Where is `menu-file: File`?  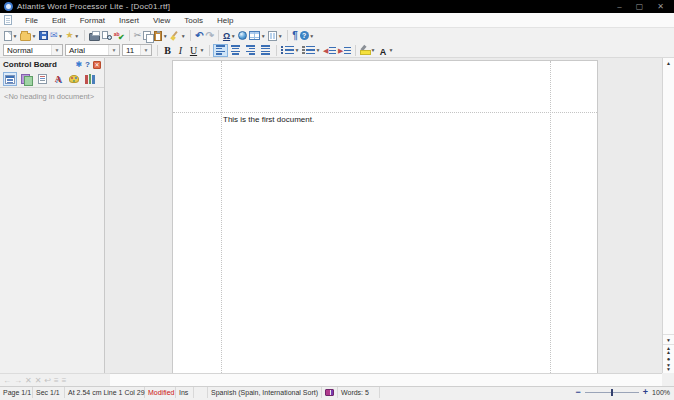
menu-file: File is located at coordinates (32, 20).